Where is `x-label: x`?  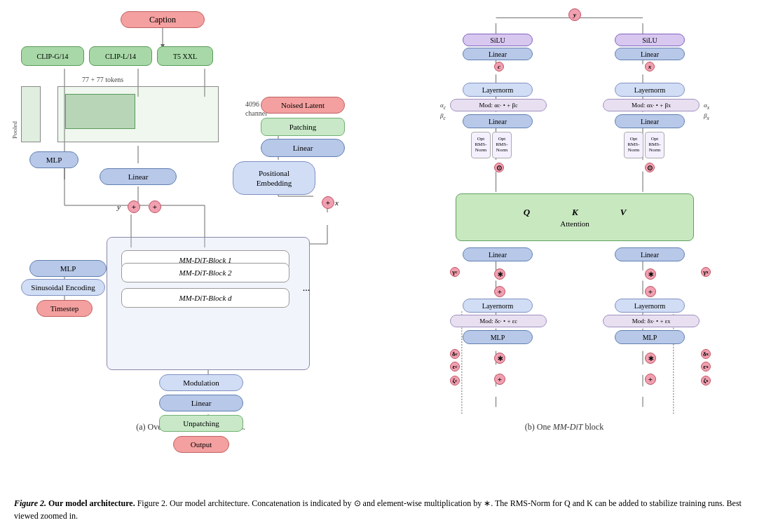
x-label: x is located at coordinates (336, 203).